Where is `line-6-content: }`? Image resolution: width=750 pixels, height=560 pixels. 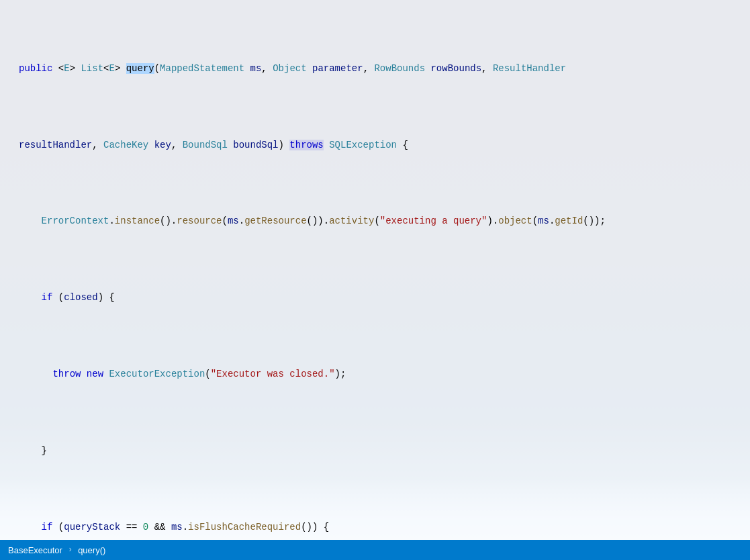 line-6-content: } is located at coordinates (384, 451).